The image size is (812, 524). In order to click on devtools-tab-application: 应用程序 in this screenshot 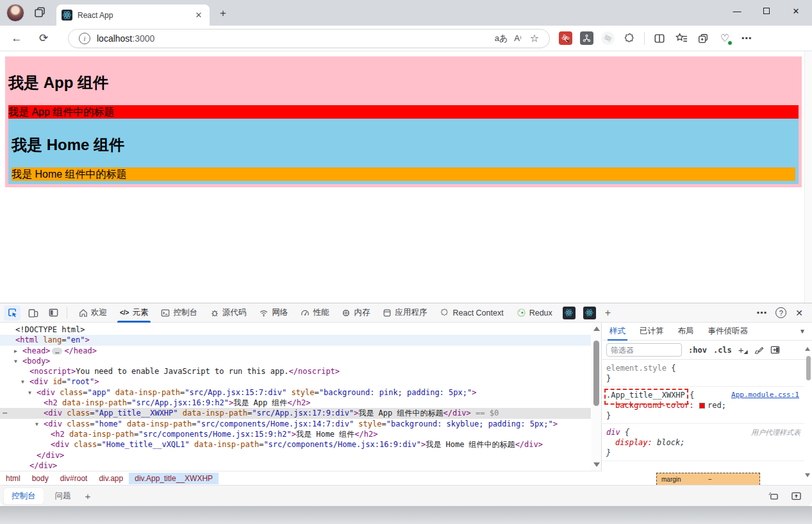, I will do `click(405, 313)`.